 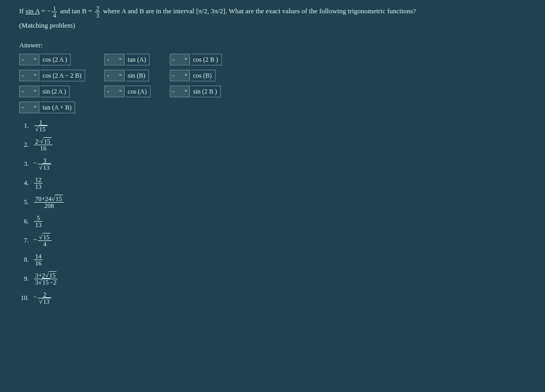 What do you see at coordinates (44, 145) in the screenshot?
I see `key-expression: 2·1516` at bounding box center [44, 145].